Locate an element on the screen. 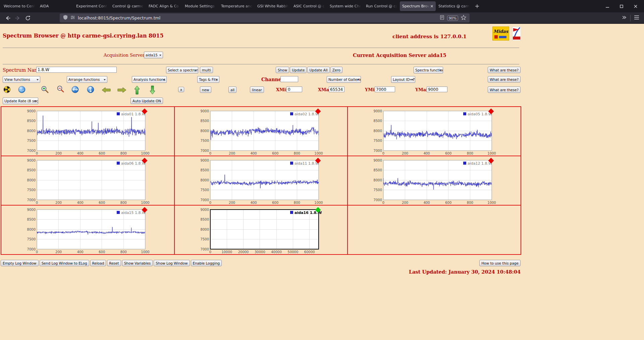 This screenshot has width=644, height=340. arrange-functions-dropdown: Arrange functions is located at coordinates (87, 79).